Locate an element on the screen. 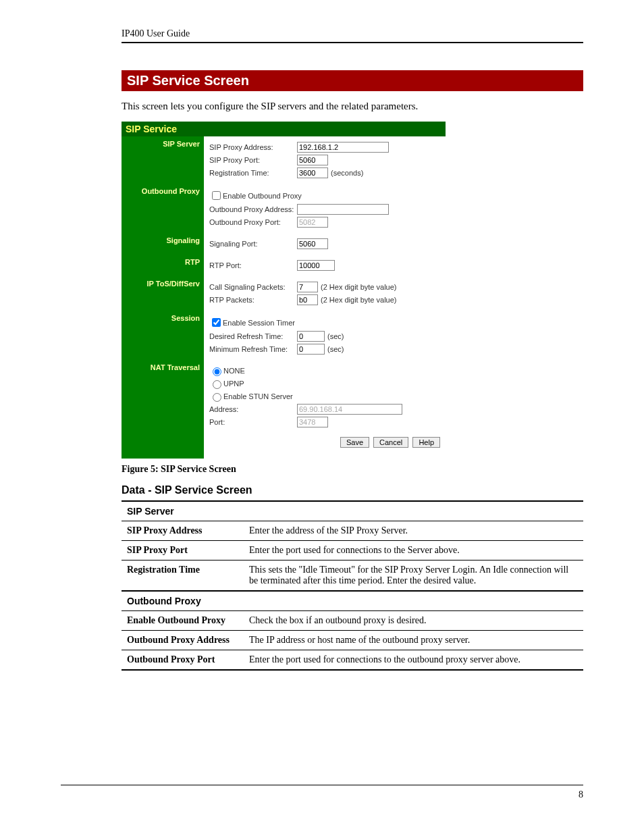  doc-header: IP400 User Guide is located at coordinates (155, 34).